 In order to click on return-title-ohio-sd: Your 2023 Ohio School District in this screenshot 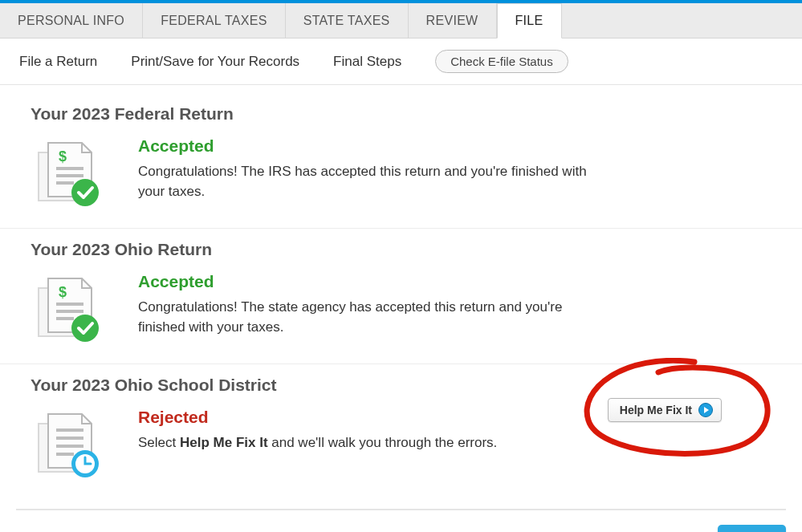, I will do `click(401, 385)`.